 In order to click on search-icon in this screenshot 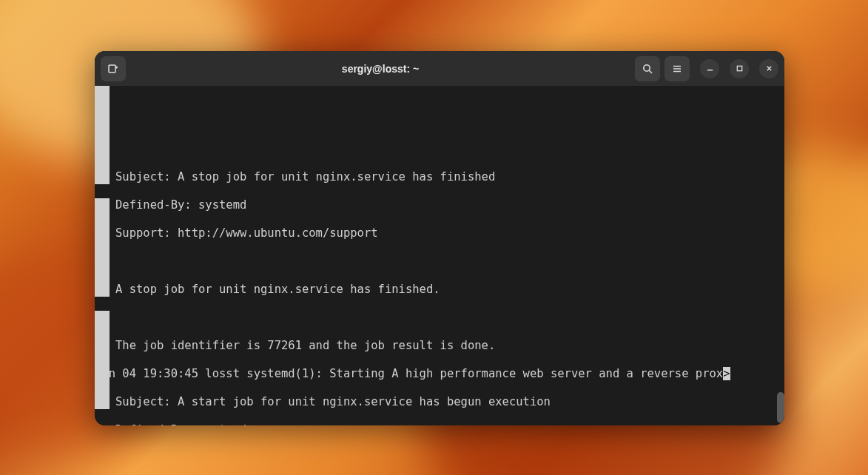, I will do `click(647, 69)`.